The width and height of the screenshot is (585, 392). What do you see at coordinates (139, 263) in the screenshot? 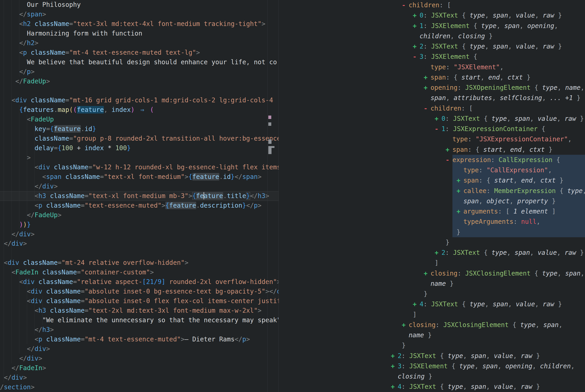
I see `code-line: <div className="mt-24 relative overflow-…` at bounding box center [139, 263].